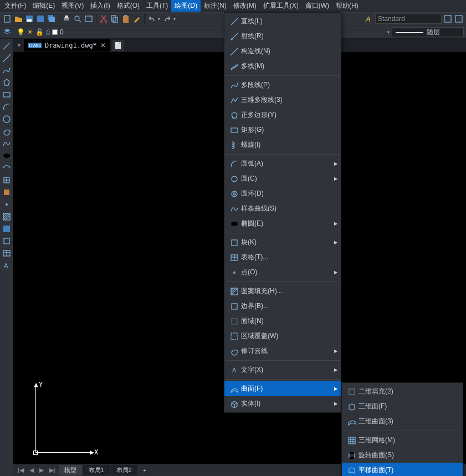 The width and height of the screenshot is (466, 476). I want to click on draw-menu-item-block: 块(K)▶, so click(283, 243).